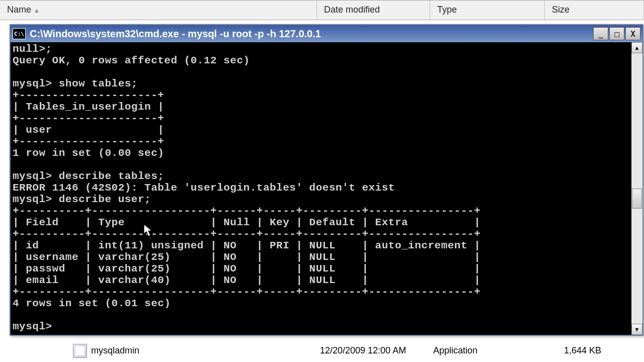 Image resolution: width=644 pixels, height=362 pixels. I want to click on column-name-header: Name ▲, so click(158, 10).